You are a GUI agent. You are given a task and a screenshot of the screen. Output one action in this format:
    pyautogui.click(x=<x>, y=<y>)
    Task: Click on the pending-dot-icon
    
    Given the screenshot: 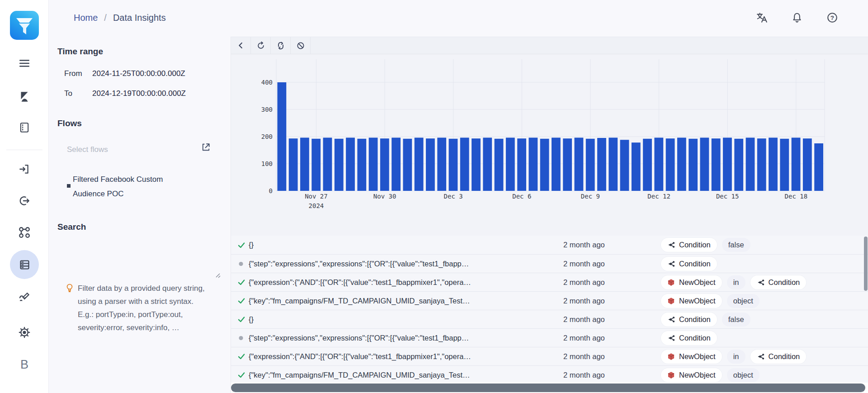 What is the action you would take?
    pyautogui.click(x=241, y=264)
    